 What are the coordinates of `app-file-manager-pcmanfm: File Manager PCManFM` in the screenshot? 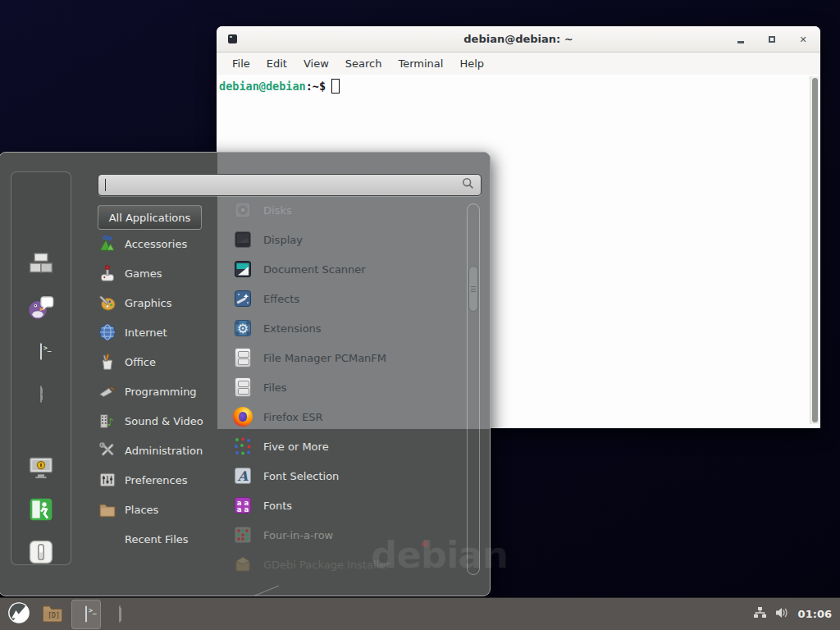 It's located at (344, 358).